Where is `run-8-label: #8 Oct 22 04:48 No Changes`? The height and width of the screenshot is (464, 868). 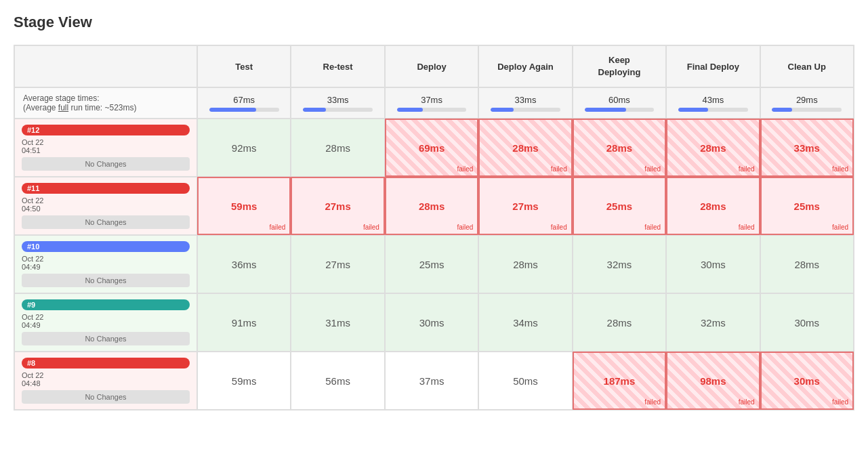 run-8-label: #8 Oct 22 04:48 No Changes is located at coordinates (106, 381).